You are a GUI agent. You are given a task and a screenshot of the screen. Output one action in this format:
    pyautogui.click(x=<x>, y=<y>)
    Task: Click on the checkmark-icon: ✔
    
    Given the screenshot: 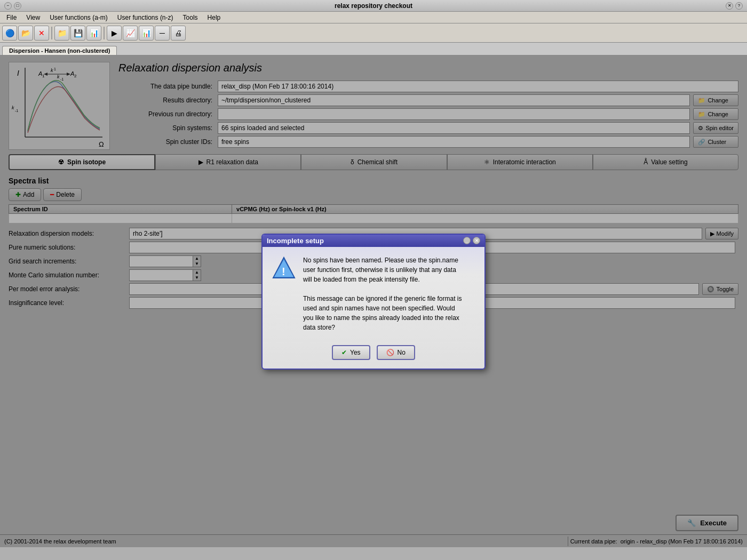 What is the action you would take?
    pyautogui.click(x=344, y=353)
    